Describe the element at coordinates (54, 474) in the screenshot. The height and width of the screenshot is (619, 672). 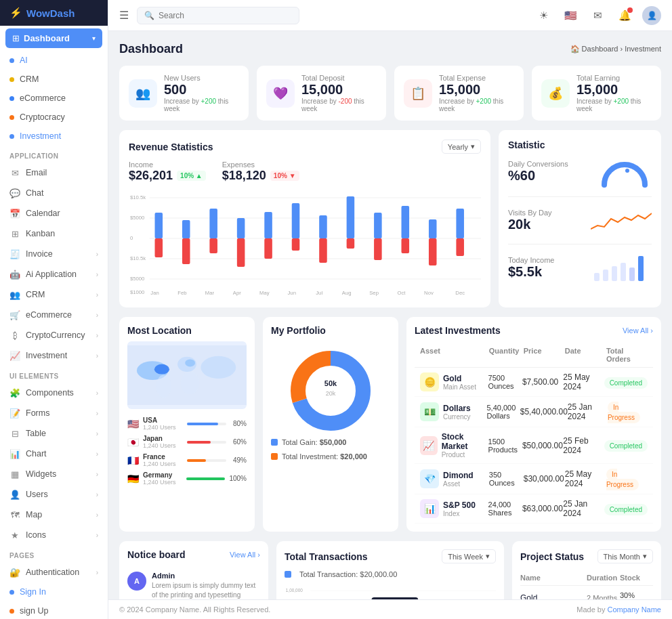
I see `sidebar-item-widgets: ▦Widgets ›` at that location.